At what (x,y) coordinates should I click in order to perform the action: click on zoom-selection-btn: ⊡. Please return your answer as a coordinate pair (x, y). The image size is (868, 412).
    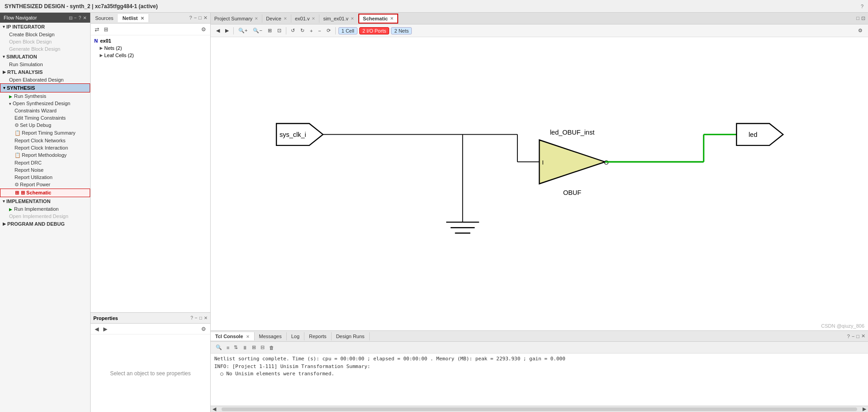
    Looking at the image, I should click on (279, 31).